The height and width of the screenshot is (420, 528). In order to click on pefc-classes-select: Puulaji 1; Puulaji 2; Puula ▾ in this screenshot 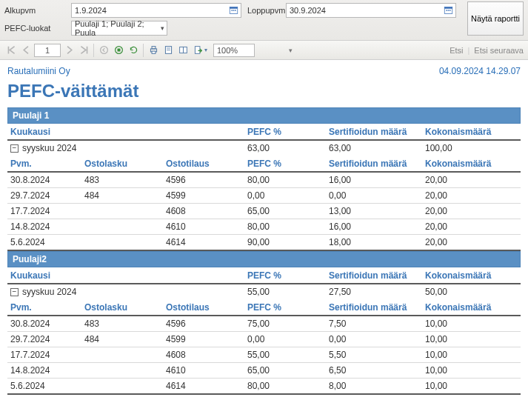, I will do `click(119, 28)`.